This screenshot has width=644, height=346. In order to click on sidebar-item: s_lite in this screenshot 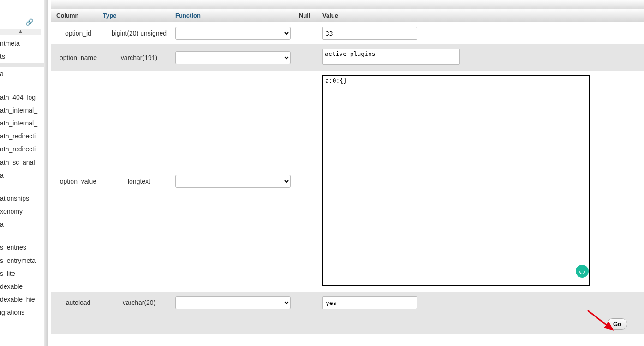, I will do `click(22, 274)`.